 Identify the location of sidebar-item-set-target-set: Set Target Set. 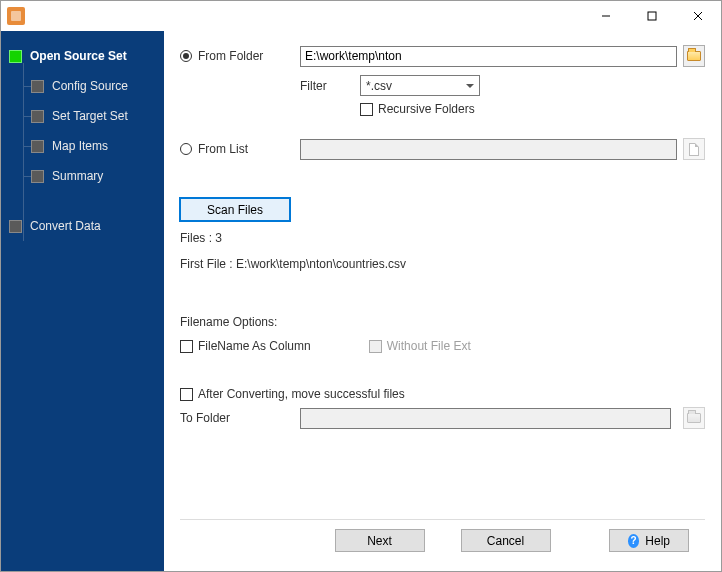
(94, 116).